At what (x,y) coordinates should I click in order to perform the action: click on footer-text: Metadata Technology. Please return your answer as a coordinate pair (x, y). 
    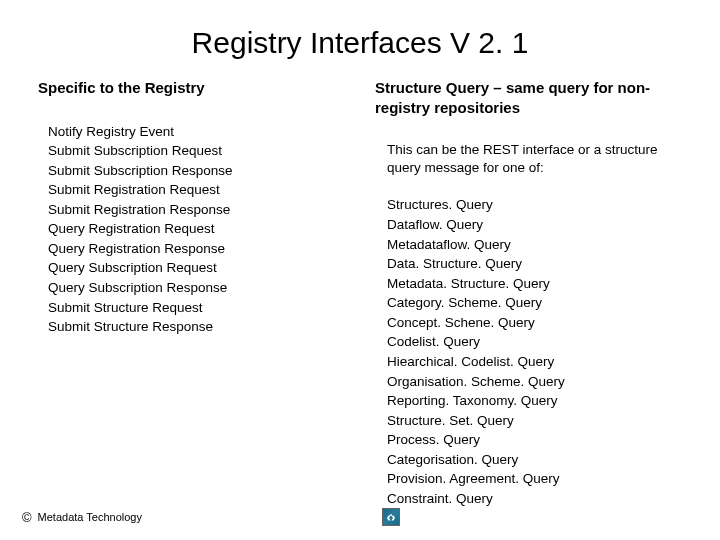
    Looking at the image, I should click on (90, 517).